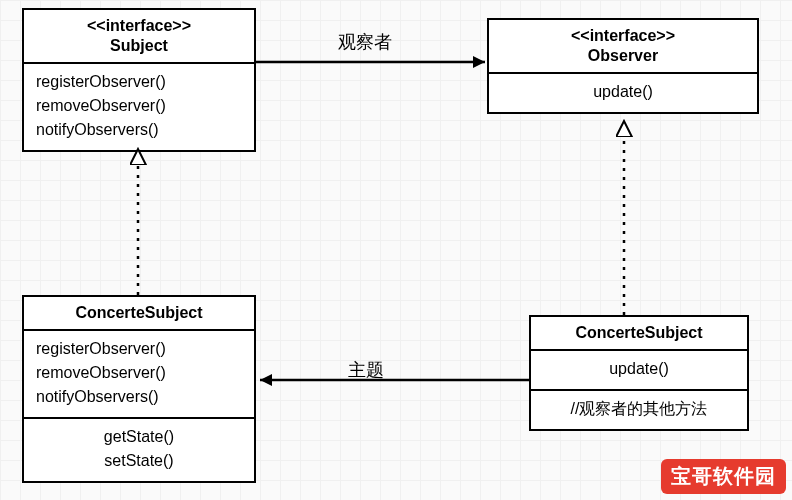 The image size is (792, 500). I want to click on label-observer-relation: 观察者, so click(365, 42).